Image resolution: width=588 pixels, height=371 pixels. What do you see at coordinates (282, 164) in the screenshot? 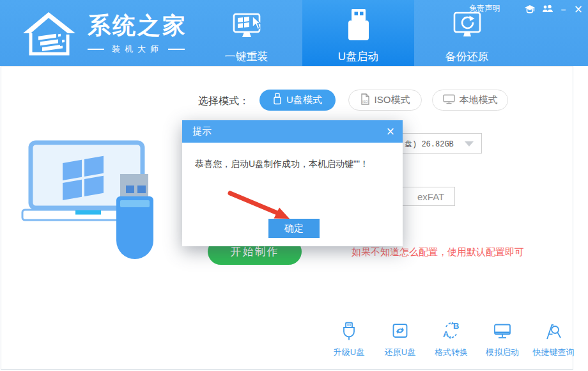
I see `dialog-message: 恭喜您，启动U盘制作成功，本机启动键""！` at bounding box center [282, 164].